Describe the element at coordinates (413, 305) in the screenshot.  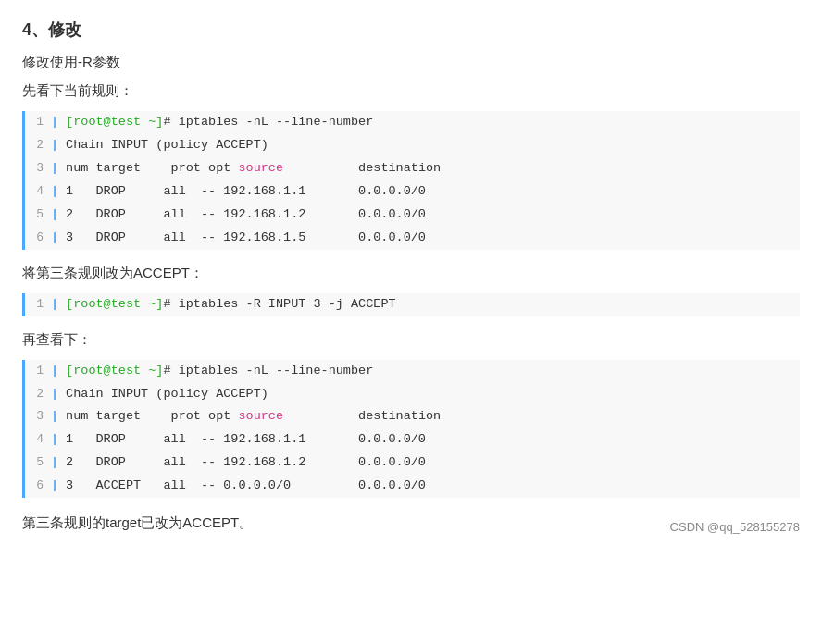
I see `code-line: 1|[root@test ~]# iptables -R INPUT 3 -j …` at that location.